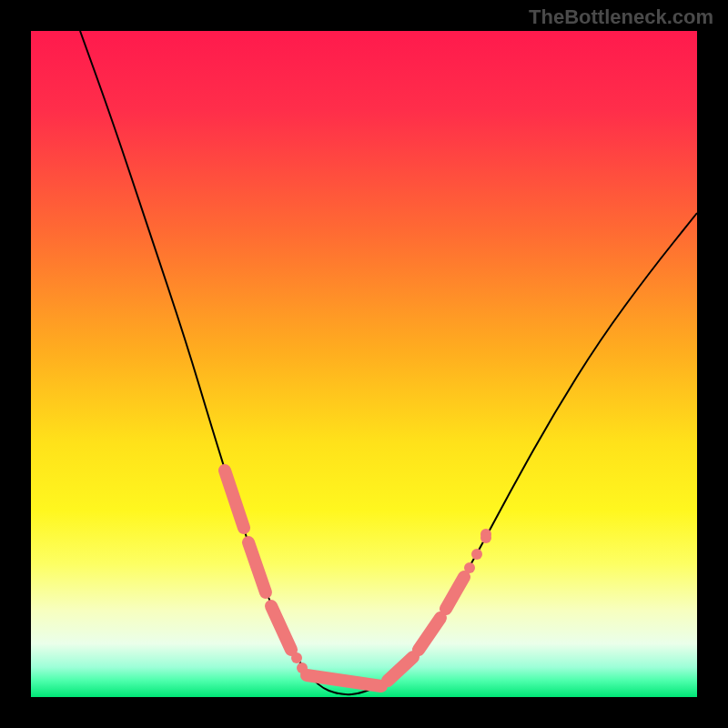 This screenshot has height=728, width=728. I want to click on watermark-text: TheBottleneck.com, so click(621, 17).